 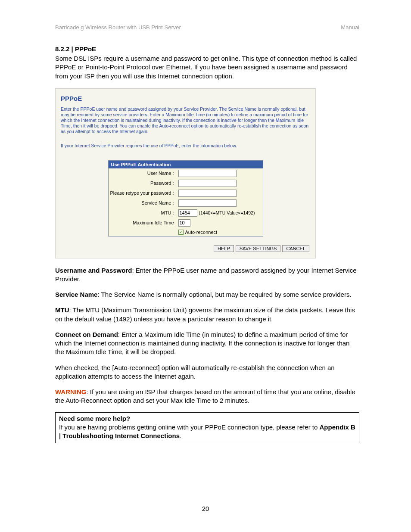 I want to click on pppoe-description-1: Enter the PPPoE user name and password a…, so click(x=185, y=119).